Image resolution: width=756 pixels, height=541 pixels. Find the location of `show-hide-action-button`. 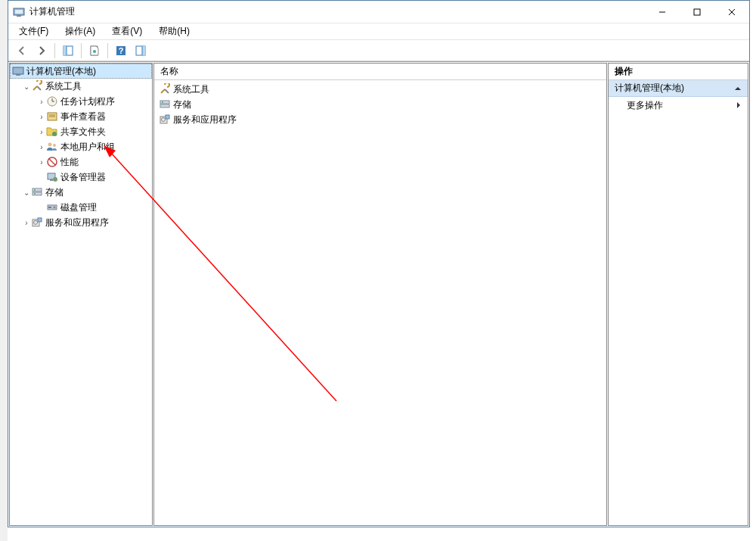

show-hide-action-button is located at coordinates (141, 51).